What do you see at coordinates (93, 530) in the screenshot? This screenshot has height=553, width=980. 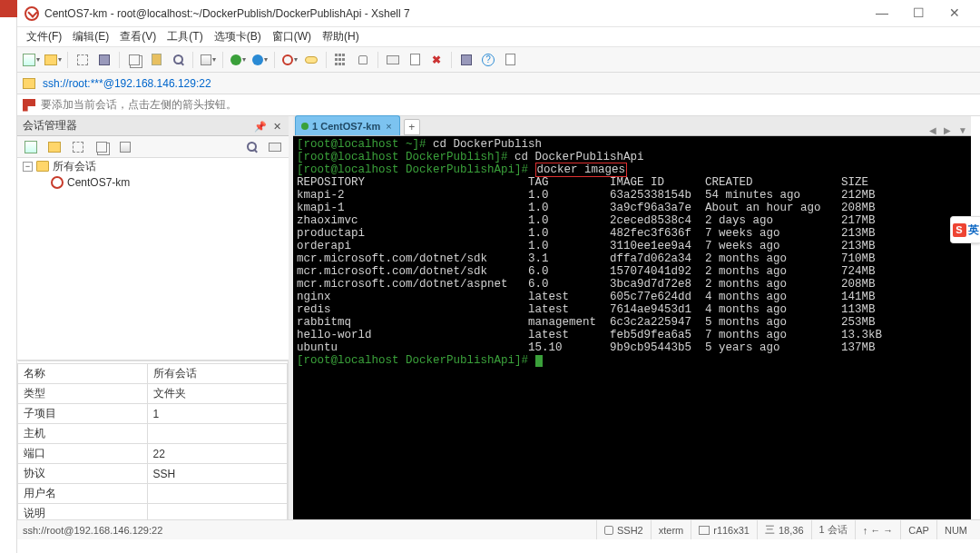 I see `status-path: ssh://root@192.168.146.129:22` at bounding box center [93, 530].